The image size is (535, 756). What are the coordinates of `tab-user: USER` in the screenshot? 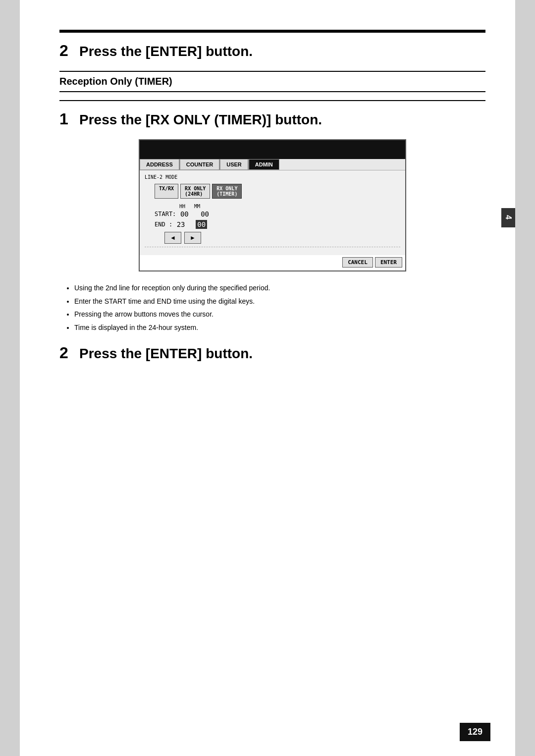 It's located at (234, 164).